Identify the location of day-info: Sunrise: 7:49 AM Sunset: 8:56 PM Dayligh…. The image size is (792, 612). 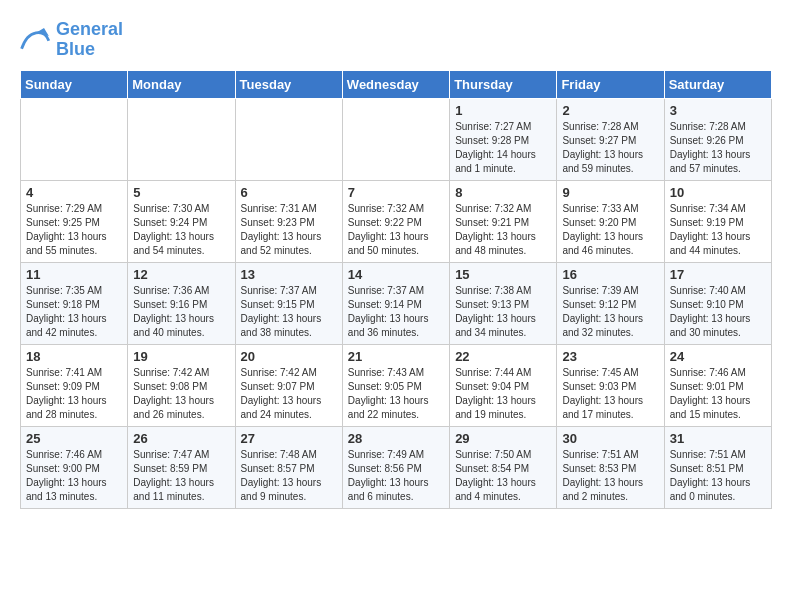
(396, 476).